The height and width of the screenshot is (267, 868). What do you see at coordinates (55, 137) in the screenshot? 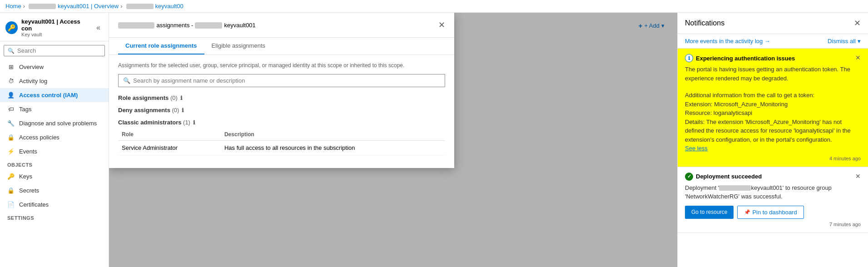
I see `sidebar-item-access-policies: 🔒 Access policies` at bounding box center [55, 137].